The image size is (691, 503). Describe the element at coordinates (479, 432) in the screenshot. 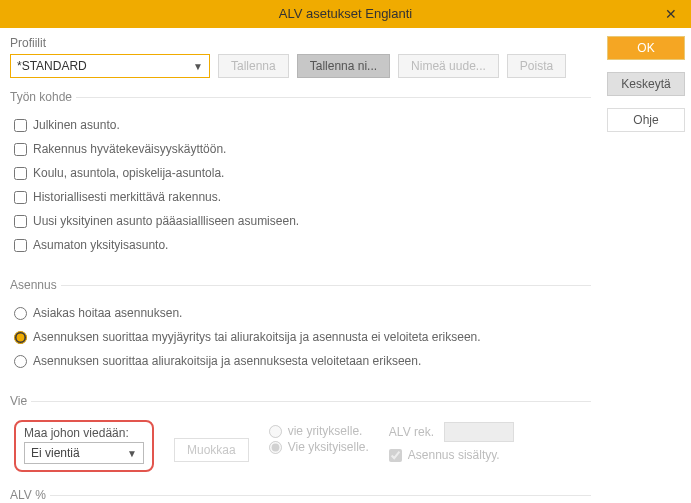

I see `alv-reg-field` at that location.